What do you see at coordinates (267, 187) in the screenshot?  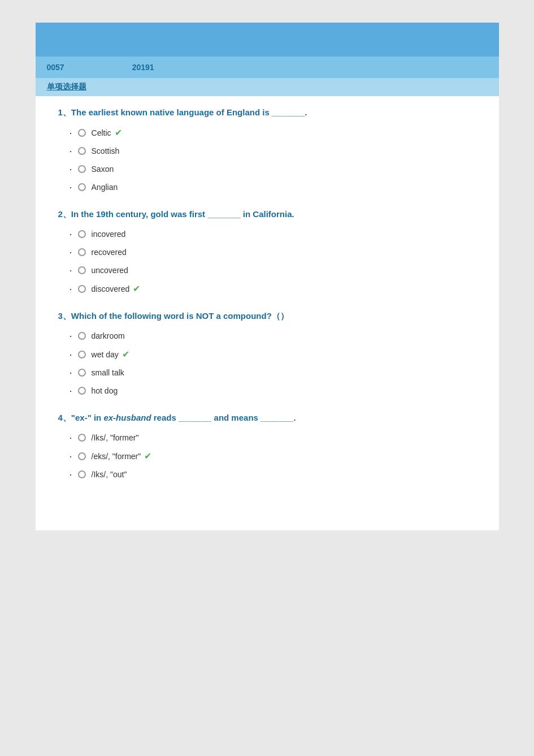 I see `question-1-option-4: · Anglian` at bounding box center [267, 187].